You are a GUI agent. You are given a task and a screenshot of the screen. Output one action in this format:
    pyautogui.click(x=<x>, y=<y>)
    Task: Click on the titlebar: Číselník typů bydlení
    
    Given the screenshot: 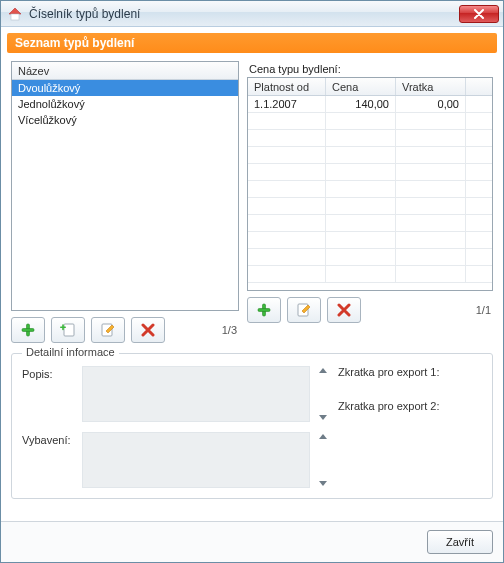 What is the action you would take?
    pyautogui.click(x=252, y=14)
    